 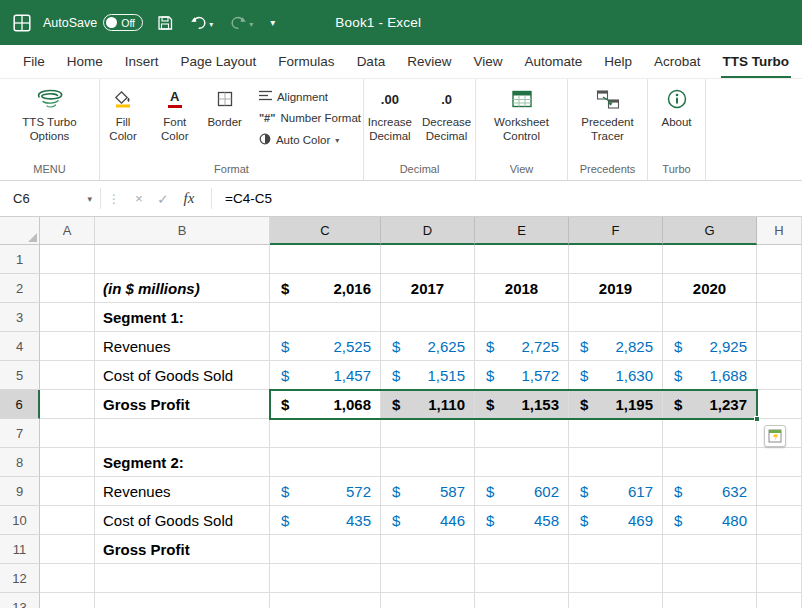 What do you see at coordinates (428, 520) in the screenshot?
I see `cell-D10: $446` at bounding box center [428, 520].